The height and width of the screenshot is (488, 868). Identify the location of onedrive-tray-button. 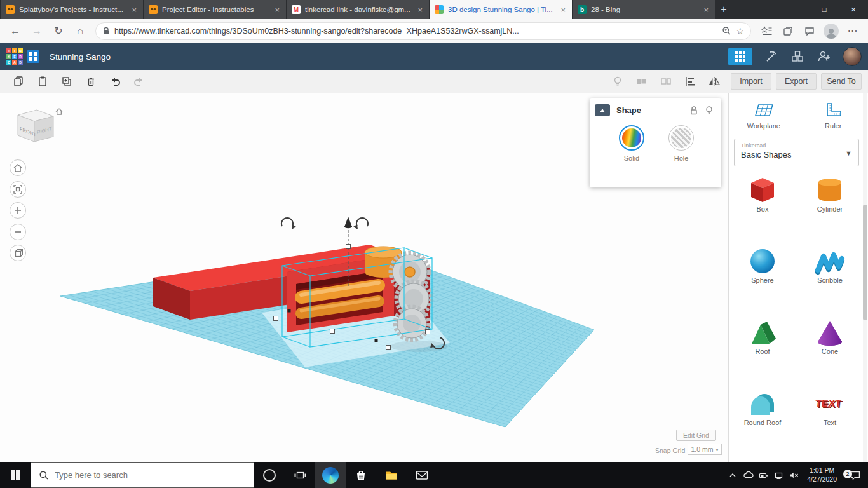
(748, 475).